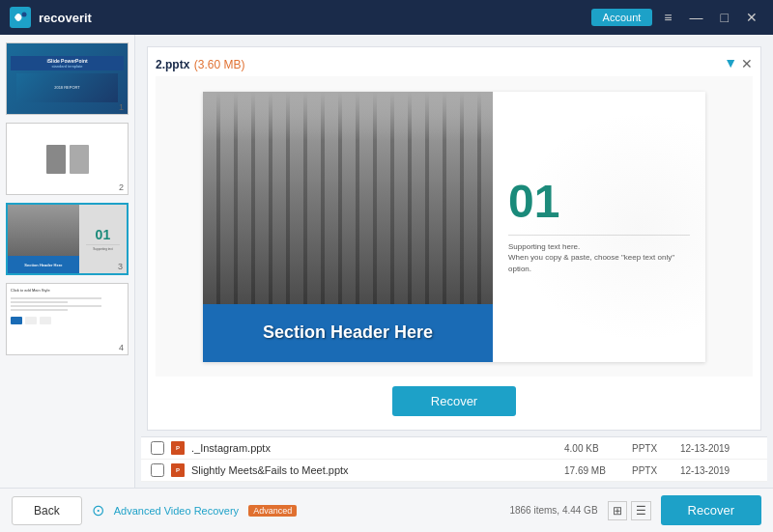 Image resolution: width=773 pixels, height=532 pixels. I want to click on close-window-button: ✕, so click(752, 17).